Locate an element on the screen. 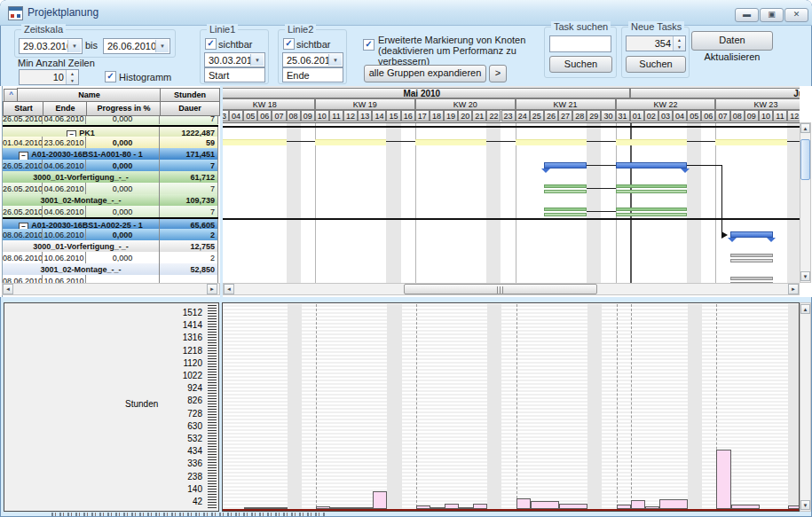 The height and width of the screenshot is (517, 812). min-zeilen-spinner: 10 ▲▼ is located at coordinates (49, 77).